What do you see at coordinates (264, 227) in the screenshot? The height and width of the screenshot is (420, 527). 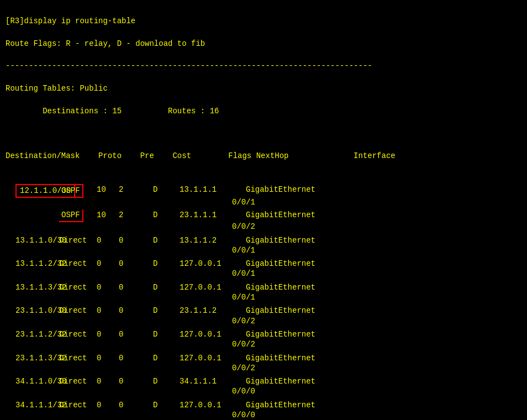 I see `route-row-1b-iface: 0/0/2` at bounding box center [264, 227].